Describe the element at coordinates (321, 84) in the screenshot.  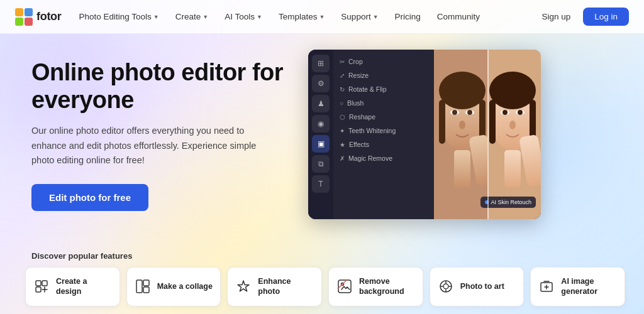
I see `tool-sliders-icon: ⚙` at that location.